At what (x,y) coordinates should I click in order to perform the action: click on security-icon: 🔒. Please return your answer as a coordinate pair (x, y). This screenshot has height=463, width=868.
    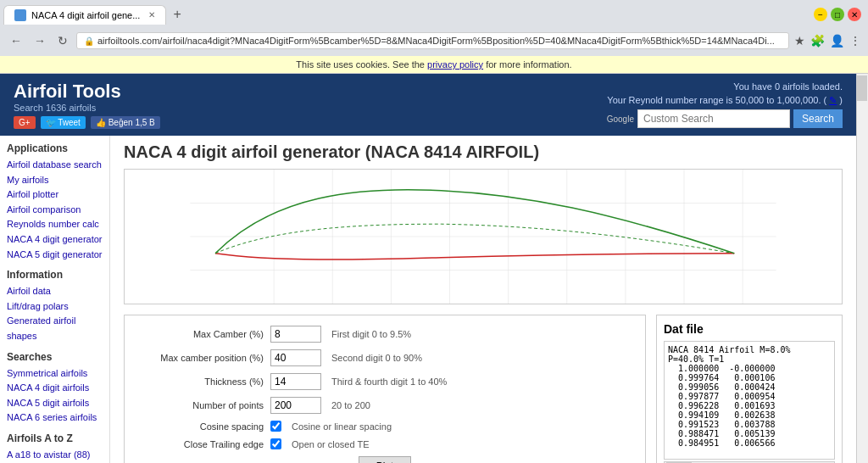
    Looking at the image, I should click on (89, 41).